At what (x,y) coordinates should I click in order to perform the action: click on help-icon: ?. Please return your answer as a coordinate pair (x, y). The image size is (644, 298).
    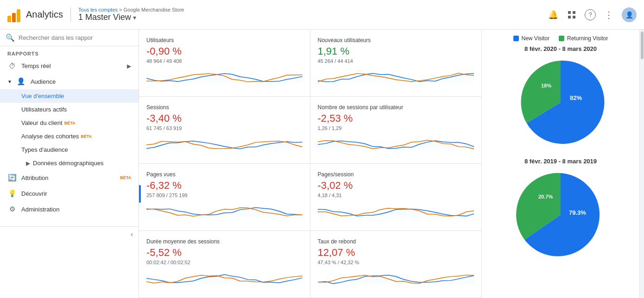
    Looking at the image, I should click on (590, 15).